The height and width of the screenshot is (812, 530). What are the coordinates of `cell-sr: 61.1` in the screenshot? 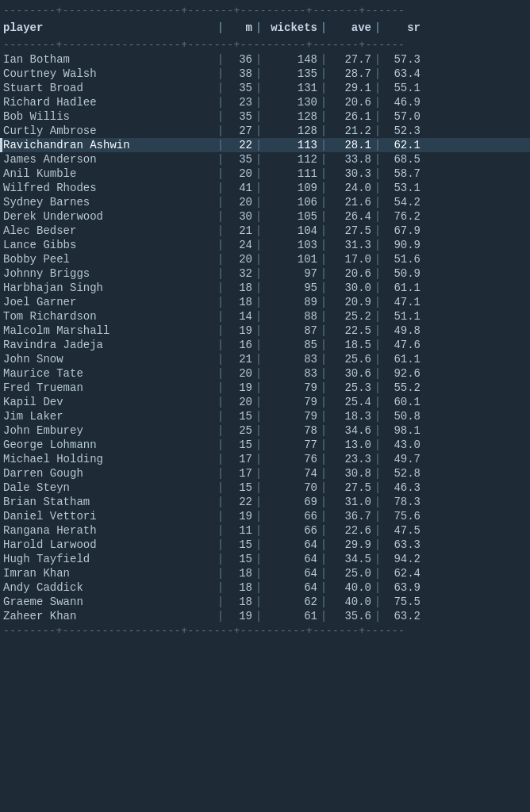 It's located at (402, 288).